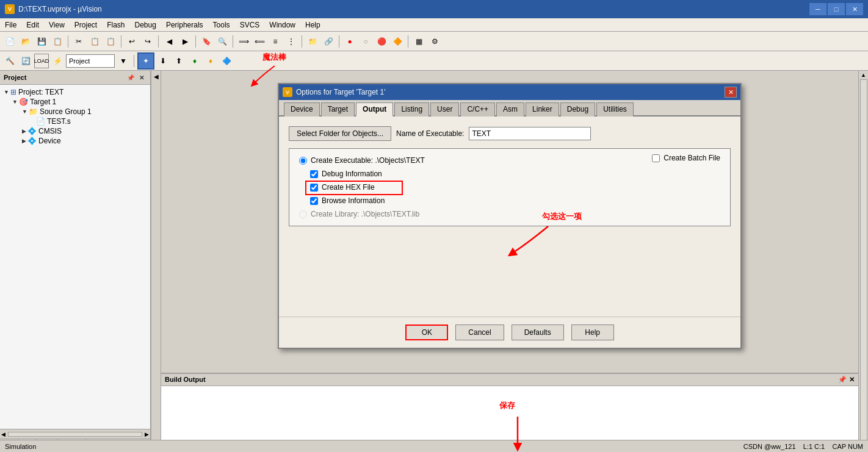 Image resolution: width=868 pixels, height=452 pixels. What do you see at coordinates (510, 270) in the screenshot?
I see `empty-content-area` at bounding box center [510, 270].